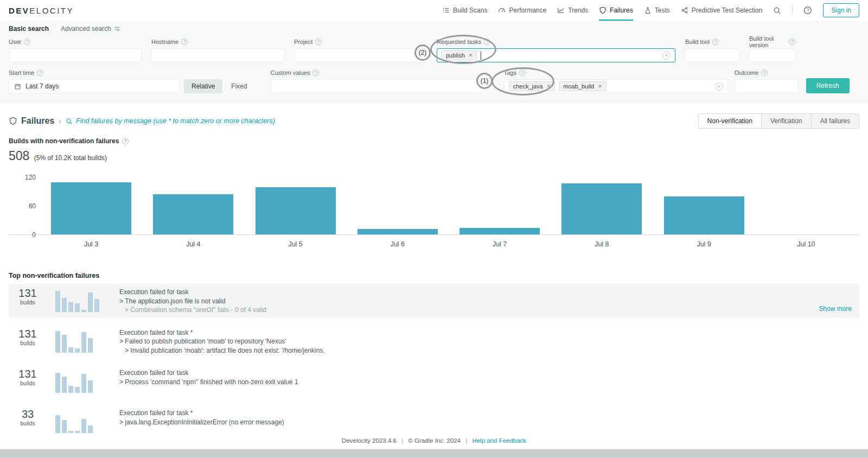 The width and height of the screenshot is (868, 458). I want to click on requested-tasks-input: publish, so click(556, 55).